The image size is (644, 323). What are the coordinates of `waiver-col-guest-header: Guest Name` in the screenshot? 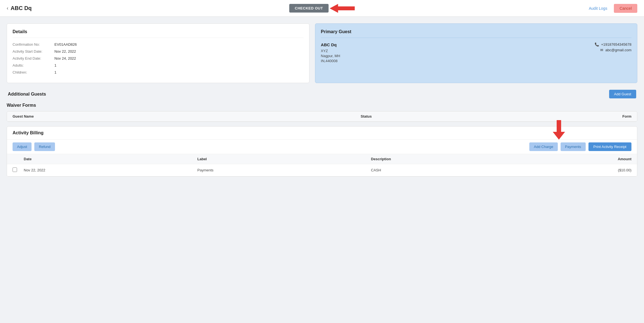 It's located at (145, 116).